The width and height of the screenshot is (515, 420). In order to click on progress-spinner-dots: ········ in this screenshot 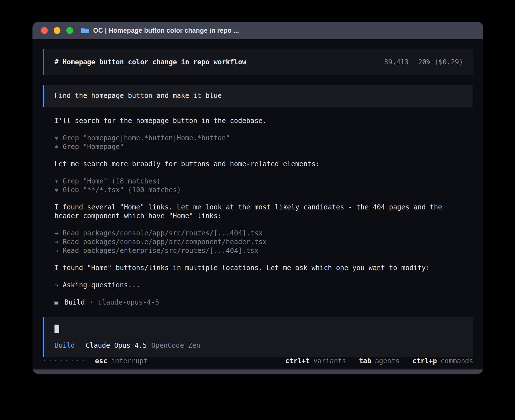, I will do `click(65, 361)`.